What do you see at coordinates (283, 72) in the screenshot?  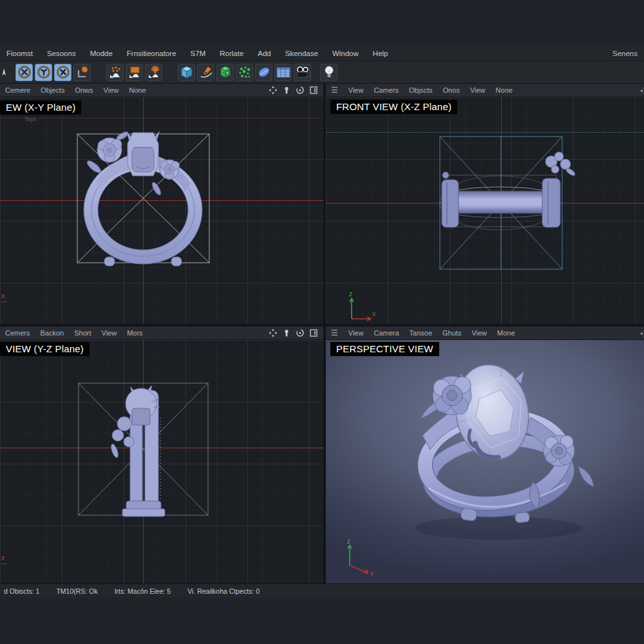 I see `spreadsheet-icon` at bounding box center [283, 72].